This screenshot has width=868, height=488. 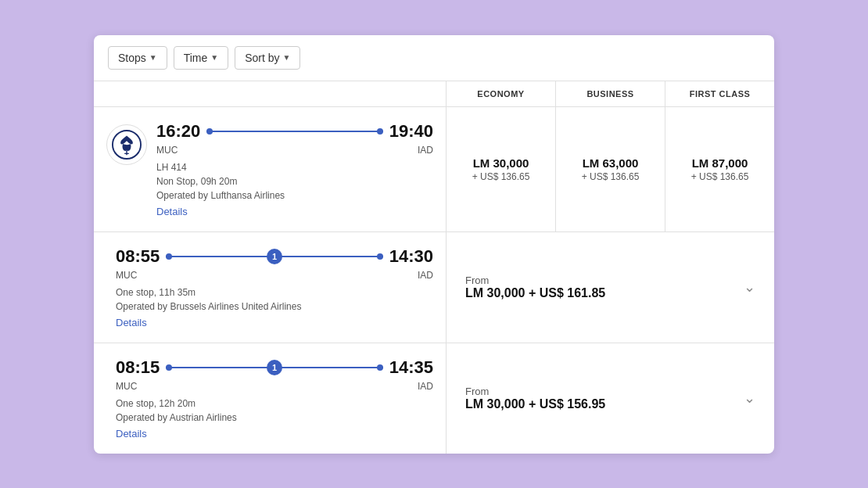 I want to click on route-track, so click(x=294, y=131).